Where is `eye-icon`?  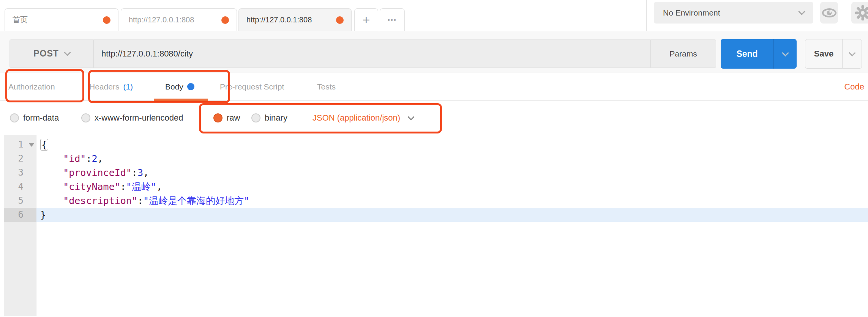
eye-icon is located at coordinates (829, 13).